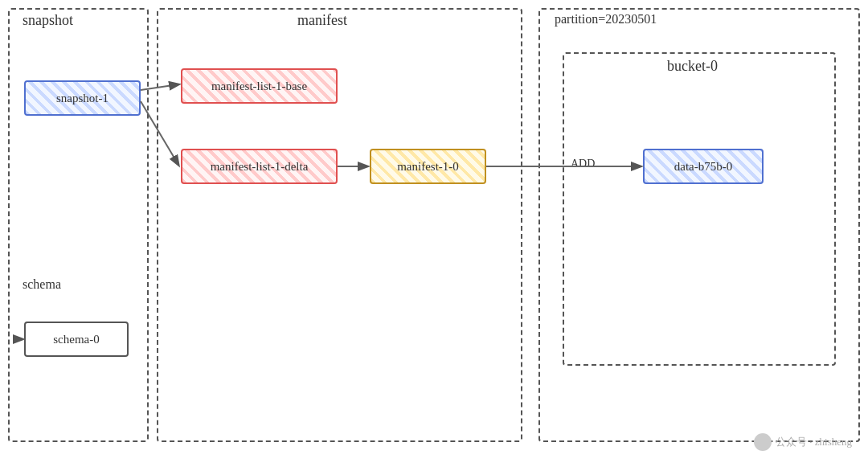  I want to click on watermark: 公众号 · zhisheng, so click(803, 442).